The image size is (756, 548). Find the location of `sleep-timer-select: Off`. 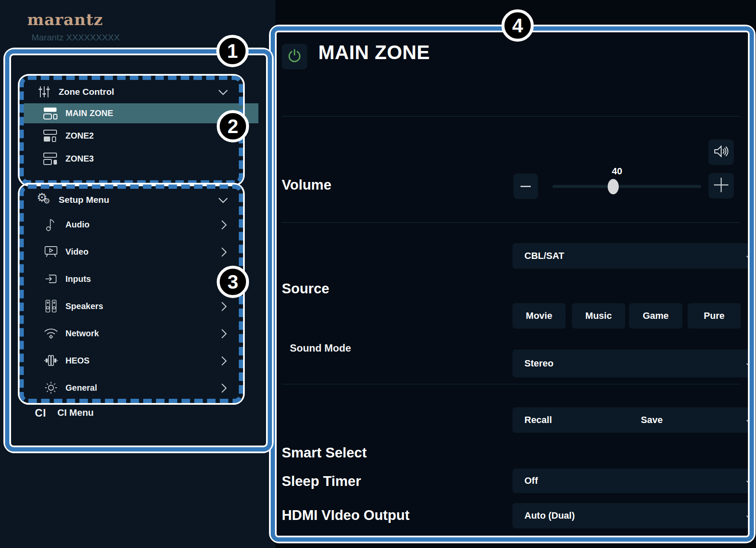

sleep-timer-select: Off is located at coordinates (630, 481).